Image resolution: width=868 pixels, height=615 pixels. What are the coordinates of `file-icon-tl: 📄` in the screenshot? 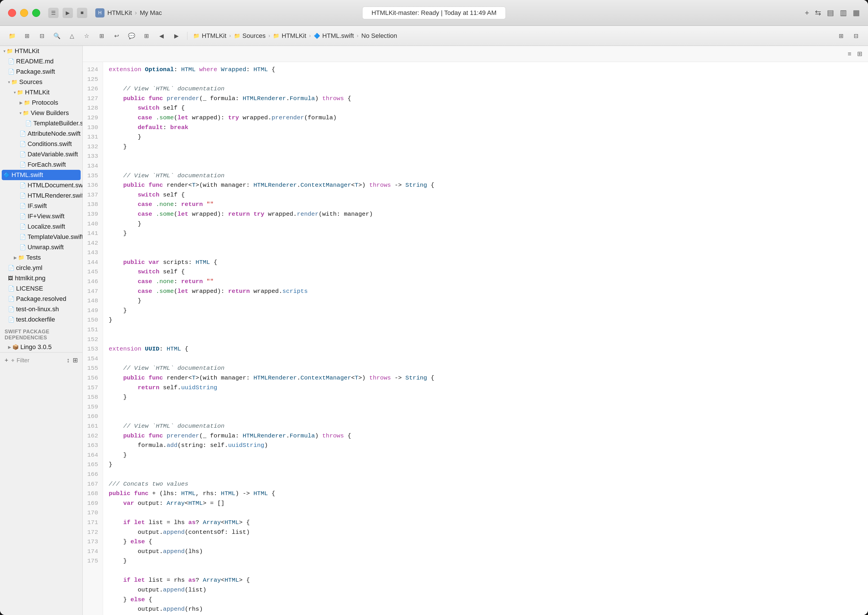 It's located at (11, 309).